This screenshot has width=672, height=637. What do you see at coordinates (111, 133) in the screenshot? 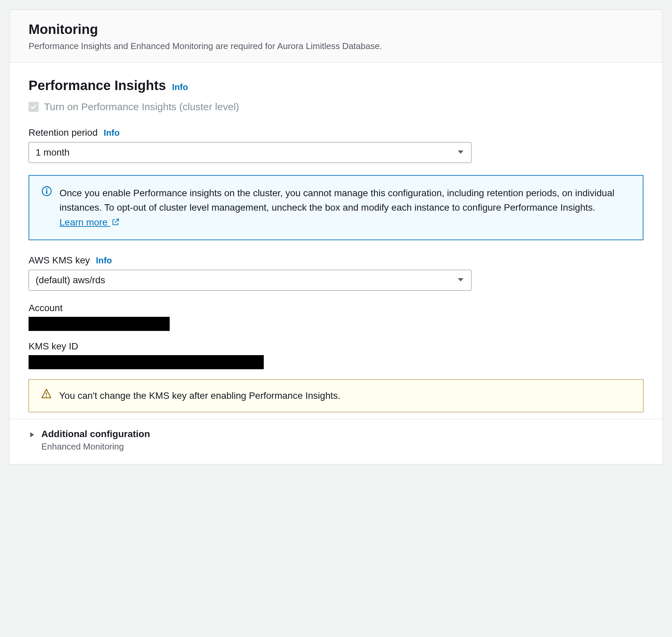
I see `retention-info-link: Info` at bounding box center [111, 133].